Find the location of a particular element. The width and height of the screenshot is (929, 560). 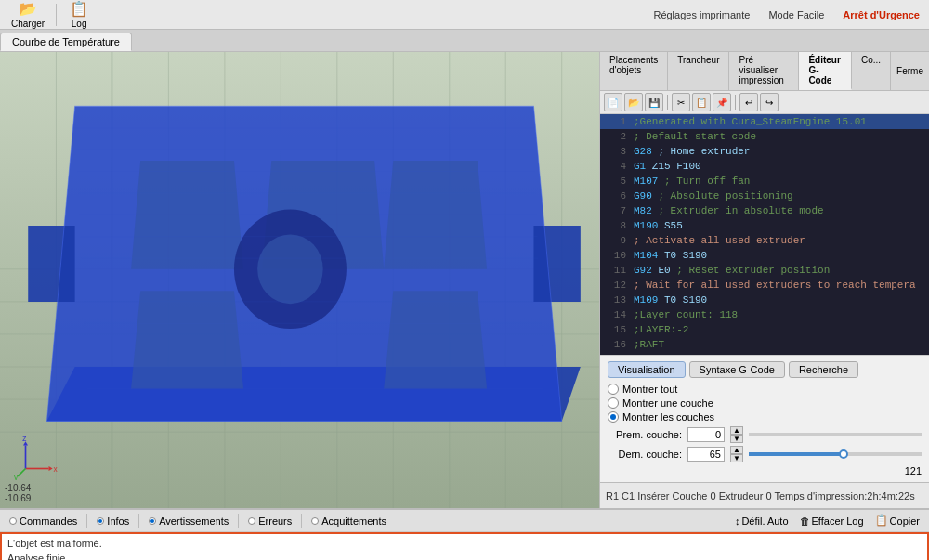

gcode-line-12: 12 ; Wait for all used extruders to reac… is located at coordinates (765, 285).